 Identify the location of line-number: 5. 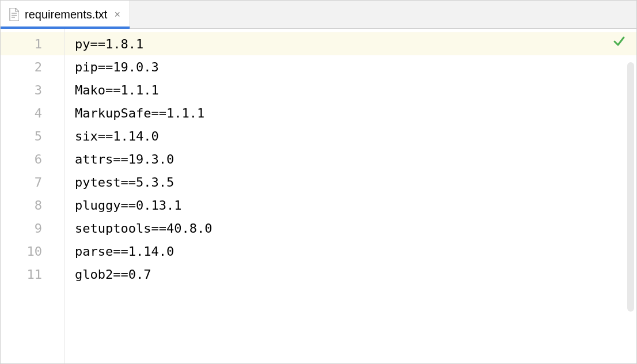
(32, 136).